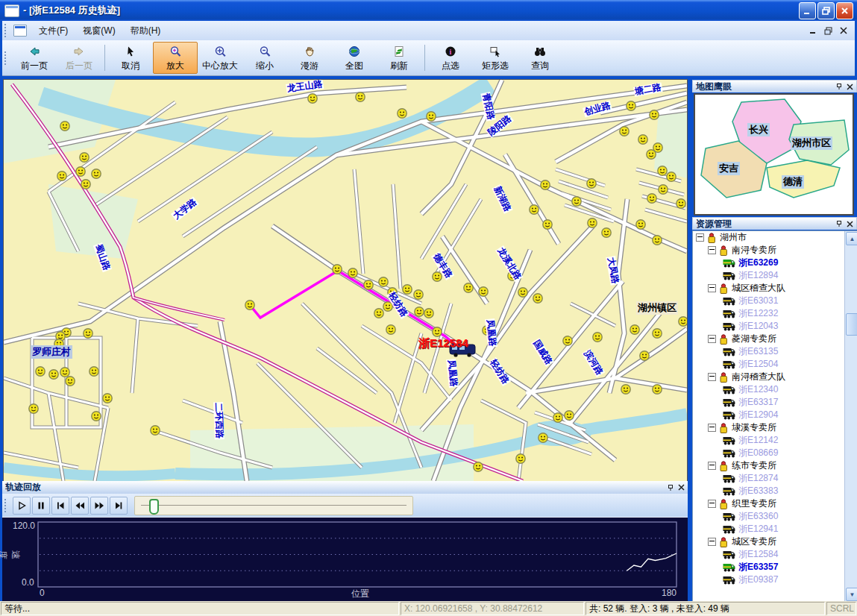 The height and width of the screenshot is (616, 857). I want to click on toolbar-button-zoom-in: 放大, so click(175, 58).